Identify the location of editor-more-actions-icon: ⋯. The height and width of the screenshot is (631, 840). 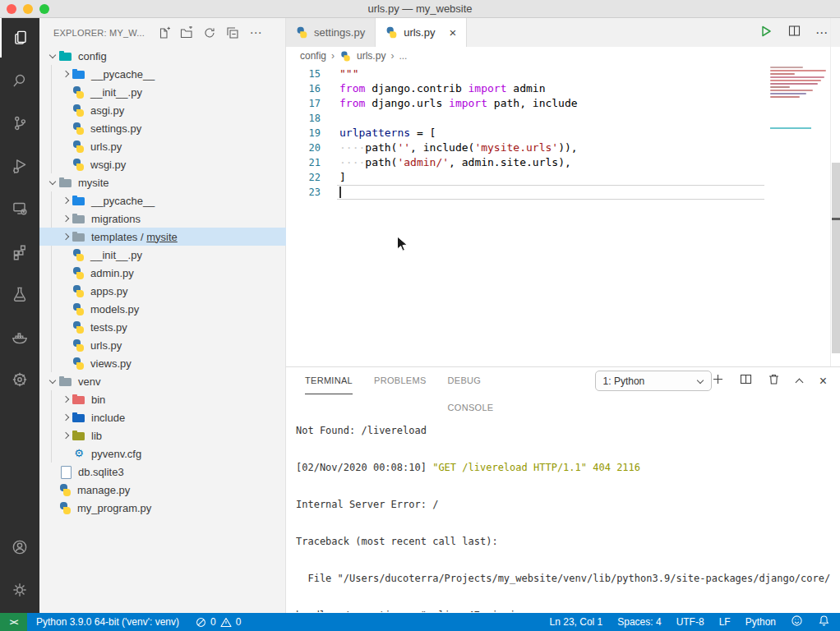
(822, 33).